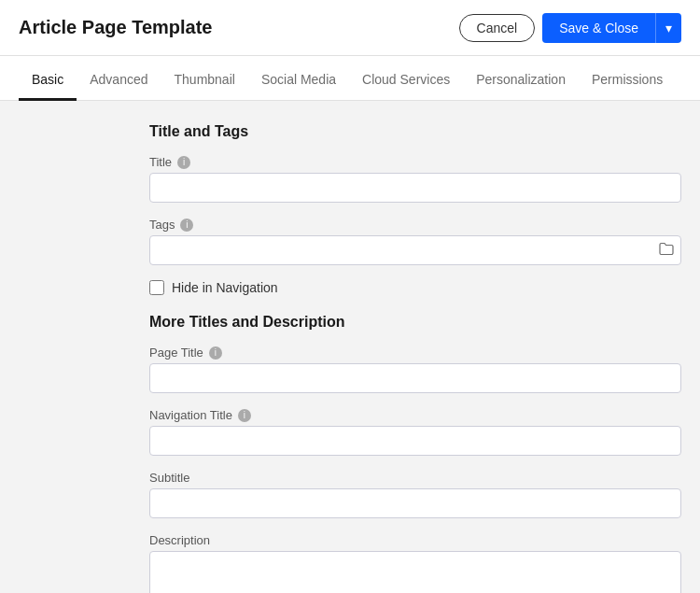 This screenshot has height=593, width=700. What do you see at coordinates (415, 572) in the screenshot?
I see `description-field-row` at bounding box center [415, 572].